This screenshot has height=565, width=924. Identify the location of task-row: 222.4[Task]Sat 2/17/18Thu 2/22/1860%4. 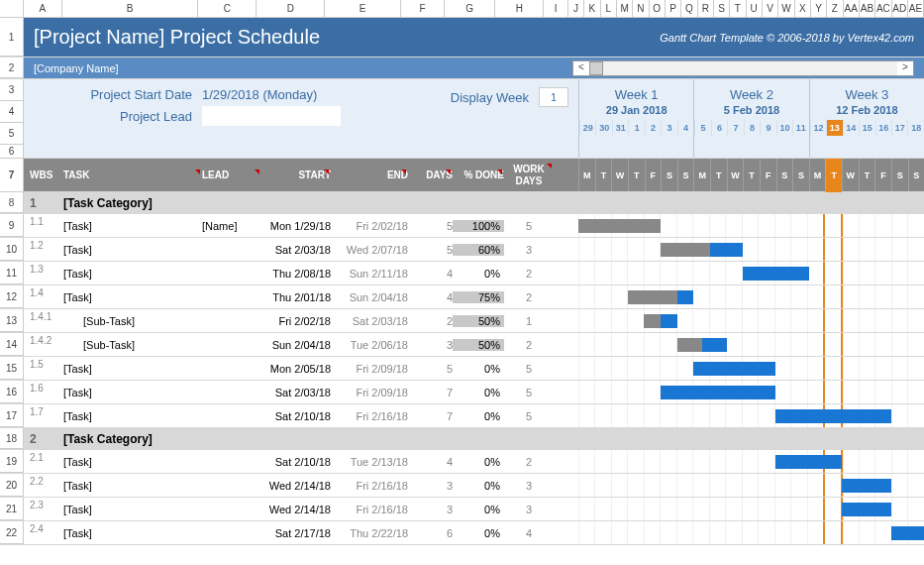
(462, 533).